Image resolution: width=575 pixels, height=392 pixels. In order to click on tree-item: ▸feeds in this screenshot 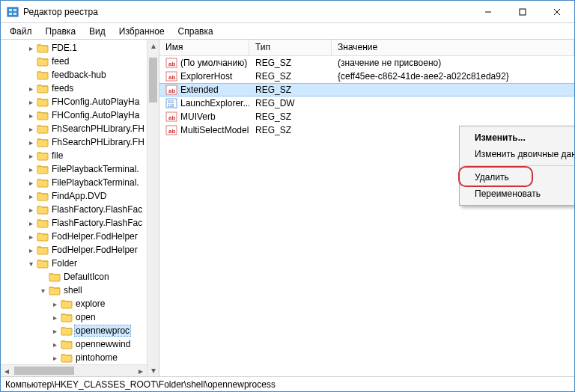, I will do `click(79, 88)`.